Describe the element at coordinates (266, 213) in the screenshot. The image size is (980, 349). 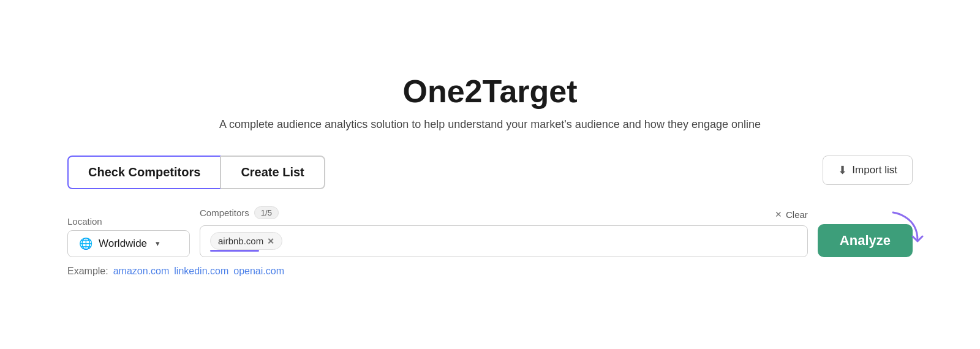
I see `competitors-count-badge: 1/5` at that location.